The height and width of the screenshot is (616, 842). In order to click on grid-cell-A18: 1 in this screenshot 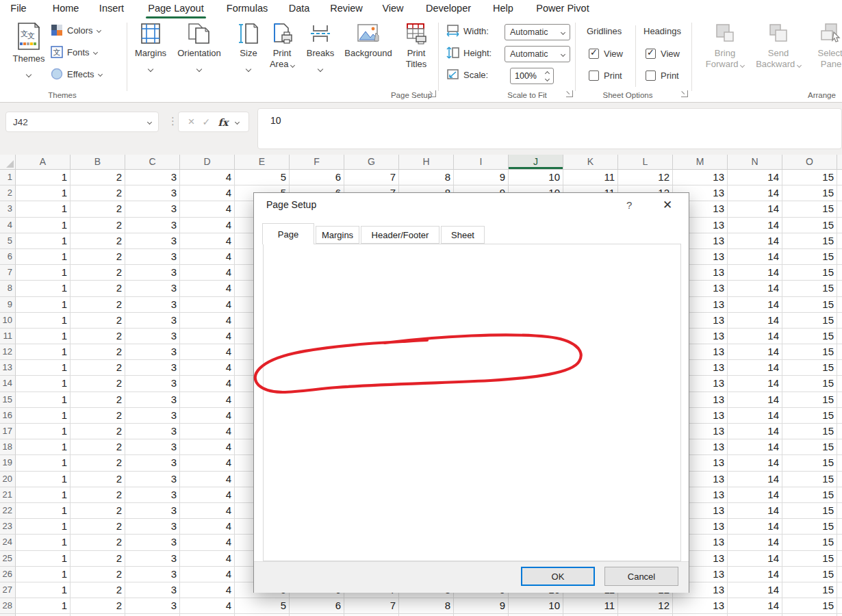, I will do `click(43, 448)`.